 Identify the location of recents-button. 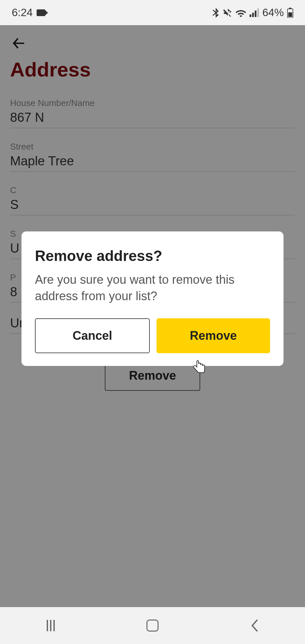
(51, 626).